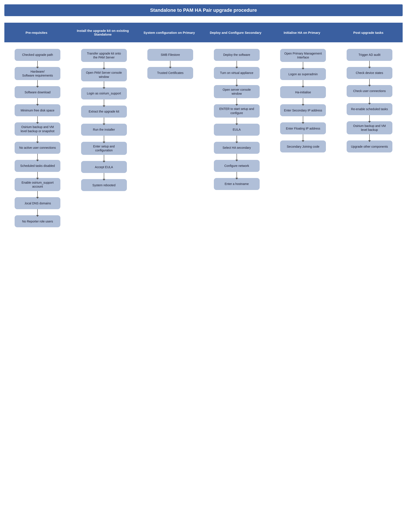 The image size is (407, 532). Describe the element at coordinates (237, 114) in the screenshot. I see `step-wrapper: ENTER to start setup and configure` at that location.